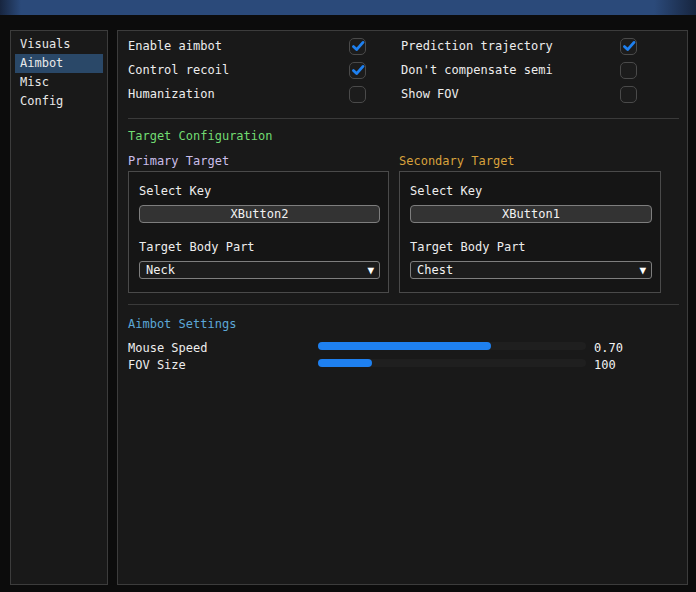  What do you see at coordinates (175, 46) in the screenshot?
I see `checkbox-label-enable-aimbot: Enable aimbot` at bounding box center [175, 46].